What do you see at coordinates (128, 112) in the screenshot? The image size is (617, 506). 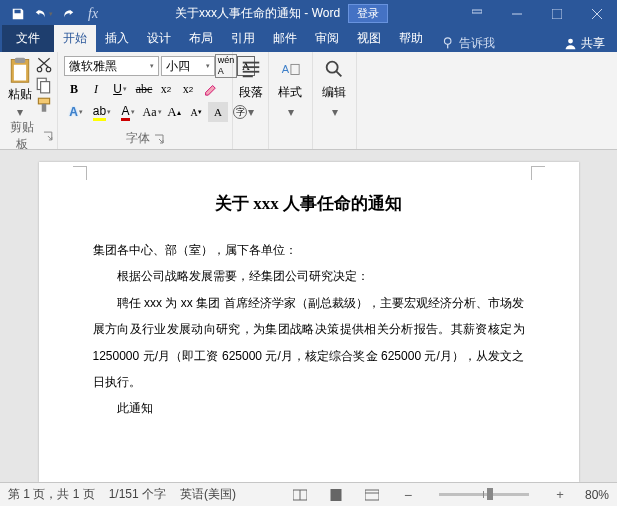 I see `font-color-icon: A▾` at bounding box center [128, 112].